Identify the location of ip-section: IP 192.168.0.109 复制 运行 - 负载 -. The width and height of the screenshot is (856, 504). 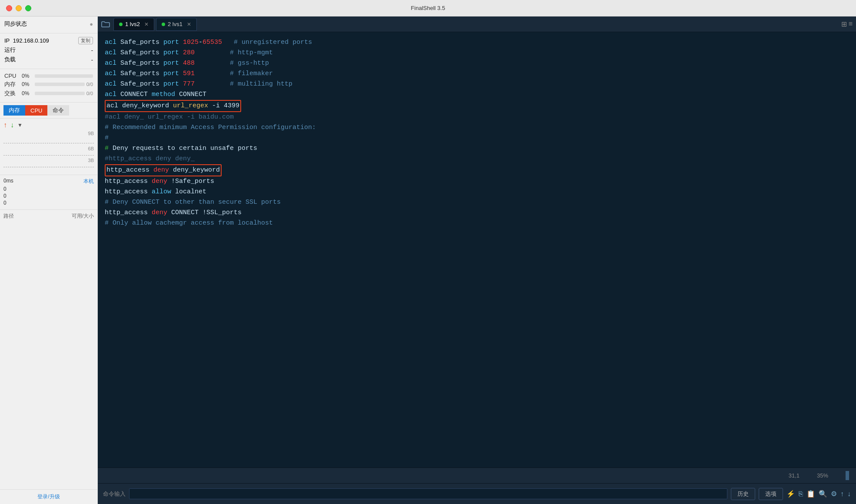
(49, 51).